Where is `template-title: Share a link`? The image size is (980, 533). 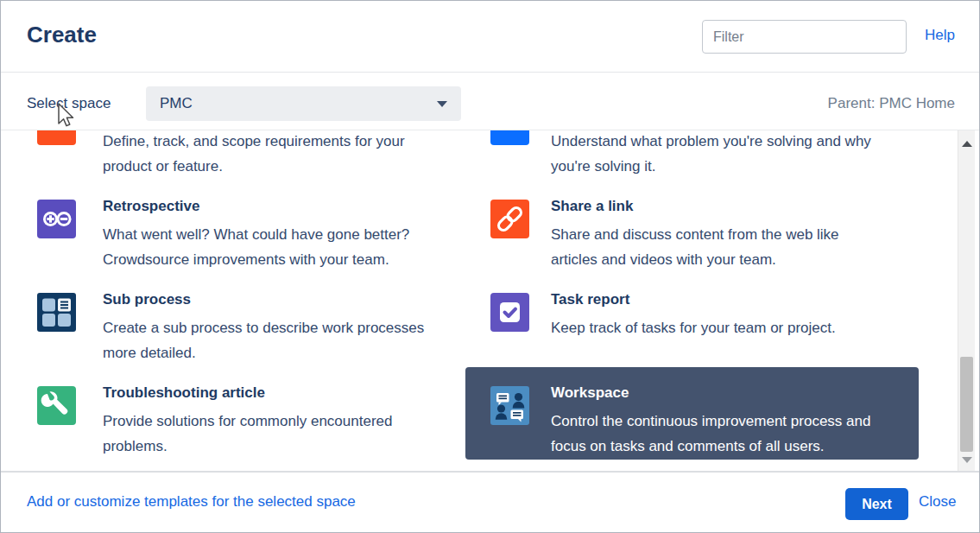 template-title: Share a link is located at coordinates (714, 207).